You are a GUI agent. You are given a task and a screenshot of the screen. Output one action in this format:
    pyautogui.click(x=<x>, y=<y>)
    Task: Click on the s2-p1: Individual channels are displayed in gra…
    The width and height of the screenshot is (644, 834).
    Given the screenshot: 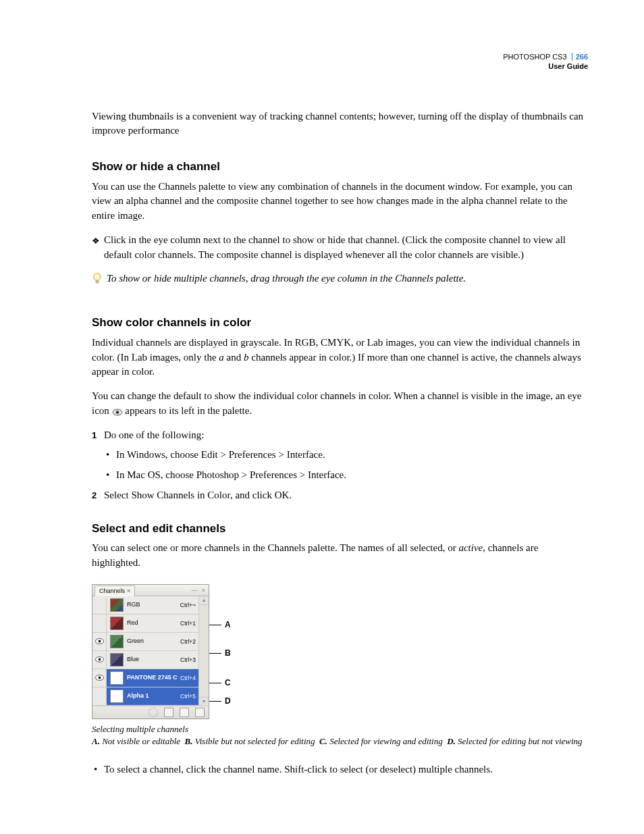 What is the action you would take?
    pyautogui.click(x=340, y=358)
    